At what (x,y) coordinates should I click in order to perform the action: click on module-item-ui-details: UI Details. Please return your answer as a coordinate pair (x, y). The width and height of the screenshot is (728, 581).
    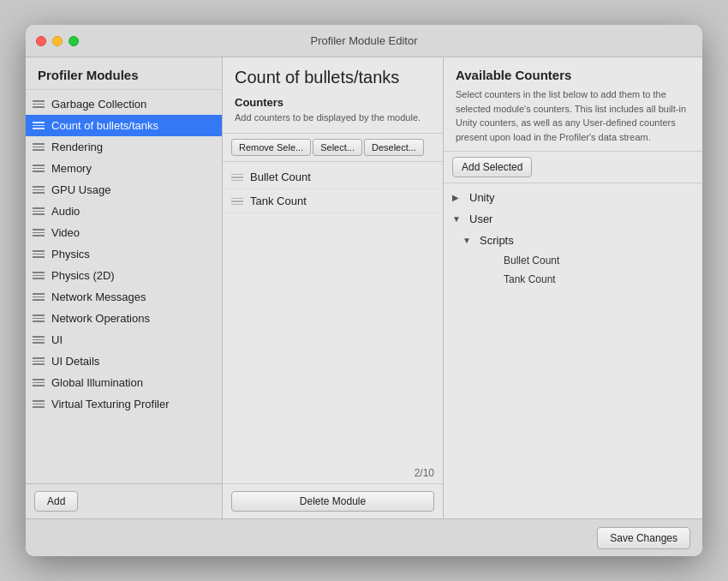
    Looking at the image, I should click on (123, 362).